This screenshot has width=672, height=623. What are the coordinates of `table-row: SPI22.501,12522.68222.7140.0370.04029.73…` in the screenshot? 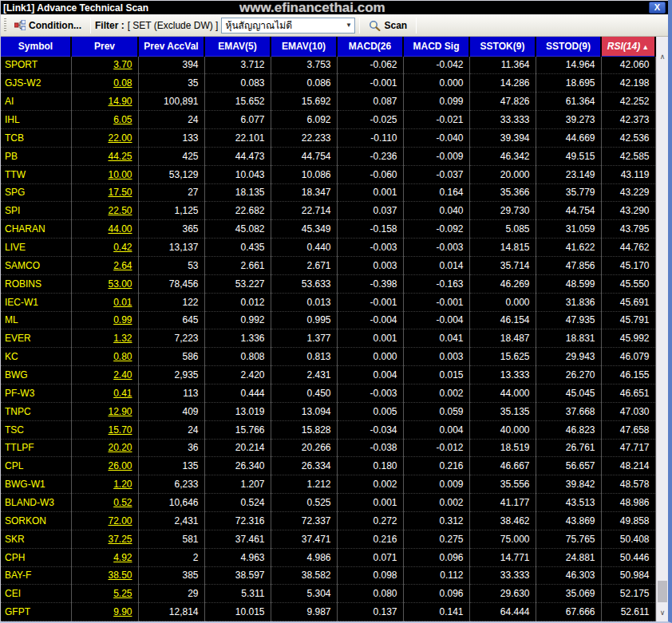 It's located at (328, 211).